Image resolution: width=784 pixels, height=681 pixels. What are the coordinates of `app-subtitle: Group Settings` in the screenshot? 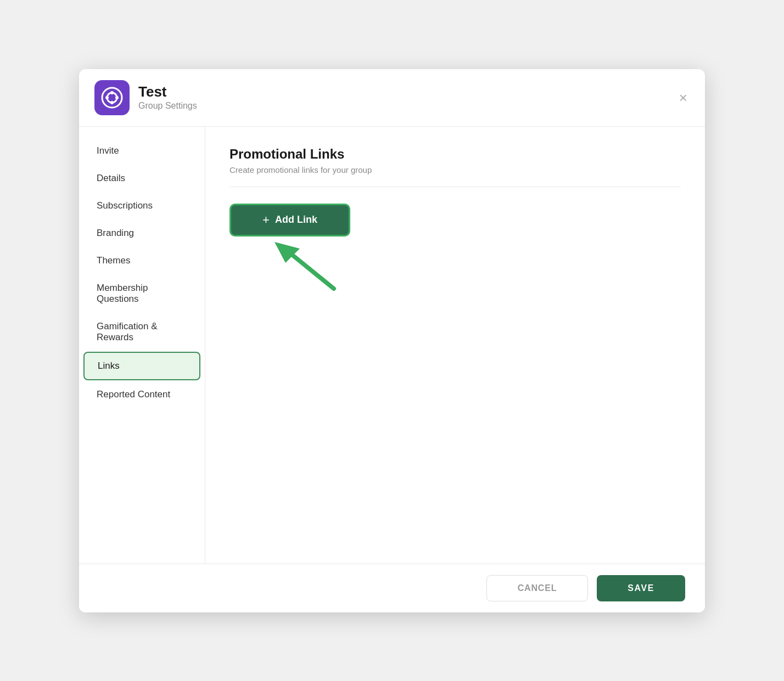 It's located at (168, 106).